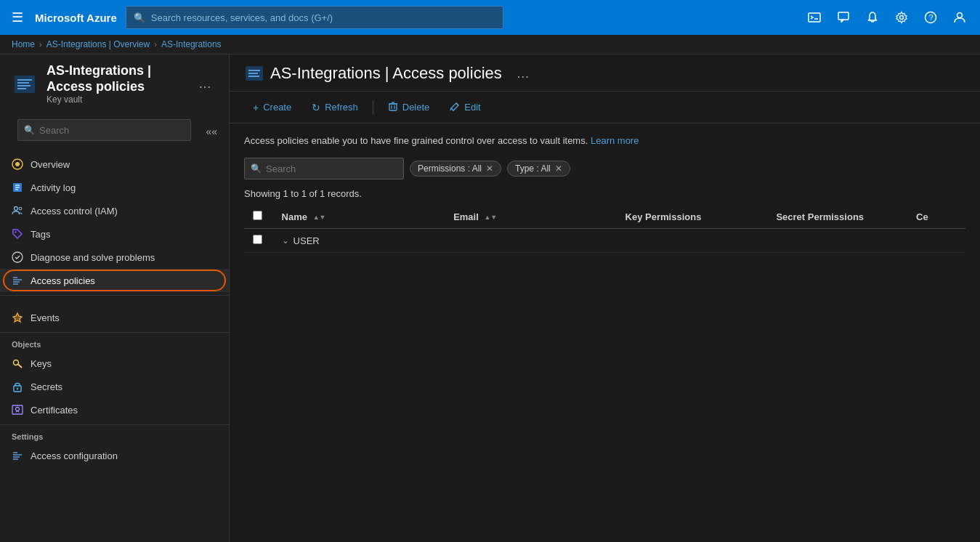 The width and height of the screenshot is (980, 542). What do you see at coordinates (17, 456) in the screenshot?
I see `access-config-icon` at bounding box center [17, 456].